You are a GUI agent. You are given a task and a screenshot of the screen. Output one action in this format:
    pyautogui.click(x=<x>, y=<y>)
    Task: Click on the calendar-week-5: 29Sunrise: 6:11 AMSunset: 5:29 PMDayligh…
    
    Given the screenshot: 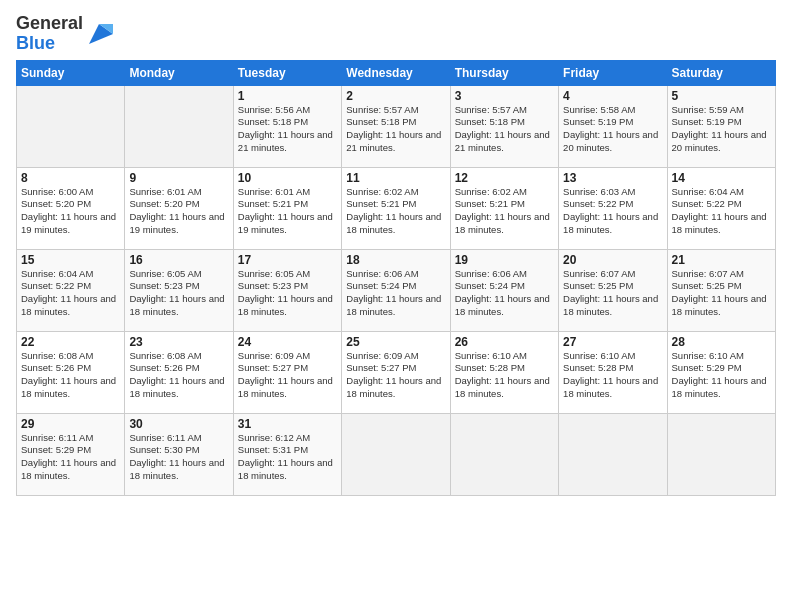 What is the action you would take?
    pyautogui.click(x=396, y=454)
    